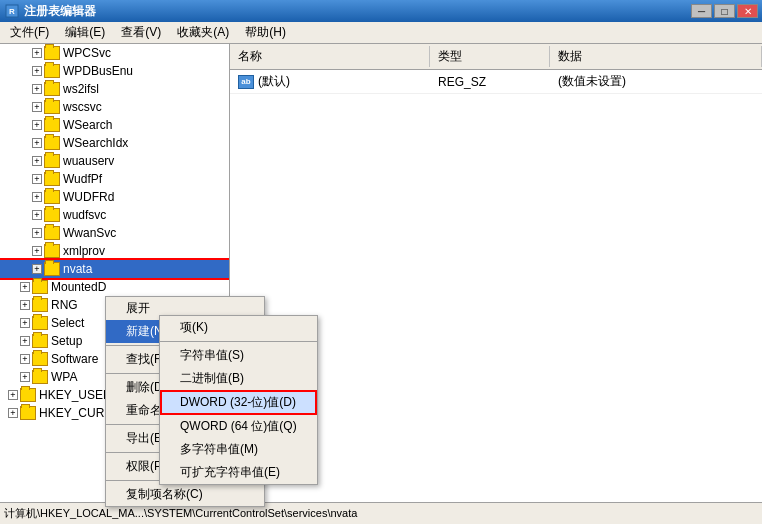  Describe the element at coordinates (90, 233) in the screenshot. I see `tree-label: WwanSvc` at that location.